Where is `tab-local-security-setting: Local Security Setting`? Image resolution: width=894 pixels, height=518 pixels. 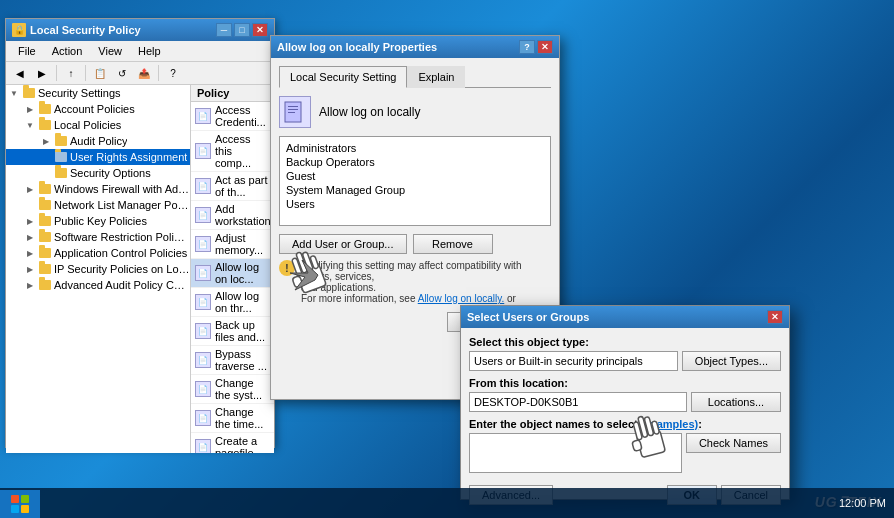
tab-local-security-setting: Local Security Setting is located at coordinates (343, 77).